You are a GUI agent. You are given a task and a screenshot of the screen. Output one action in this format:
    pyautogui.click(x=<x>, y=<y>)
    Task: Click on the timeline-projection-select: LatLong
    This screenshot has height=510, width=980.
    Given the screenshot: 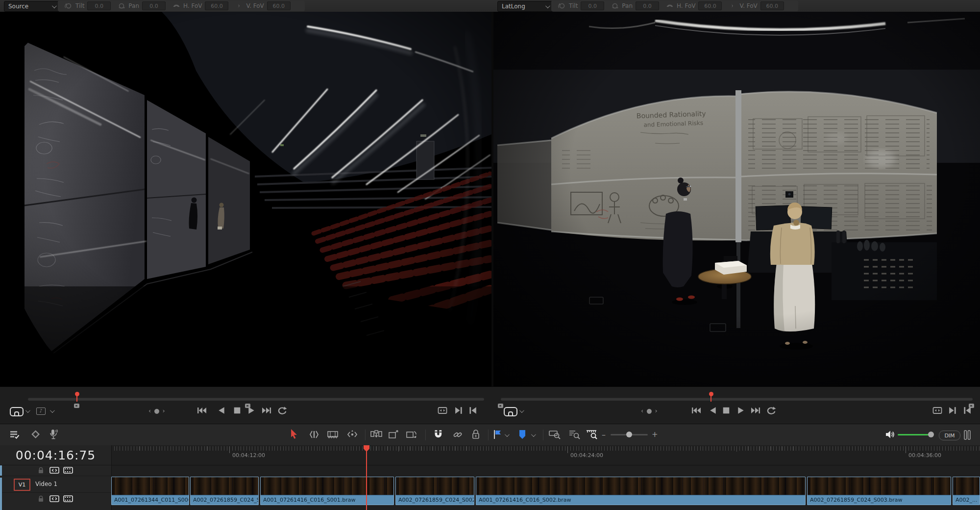 What is the action you would take?
    pyautogui.click(x=525, y=6)
    